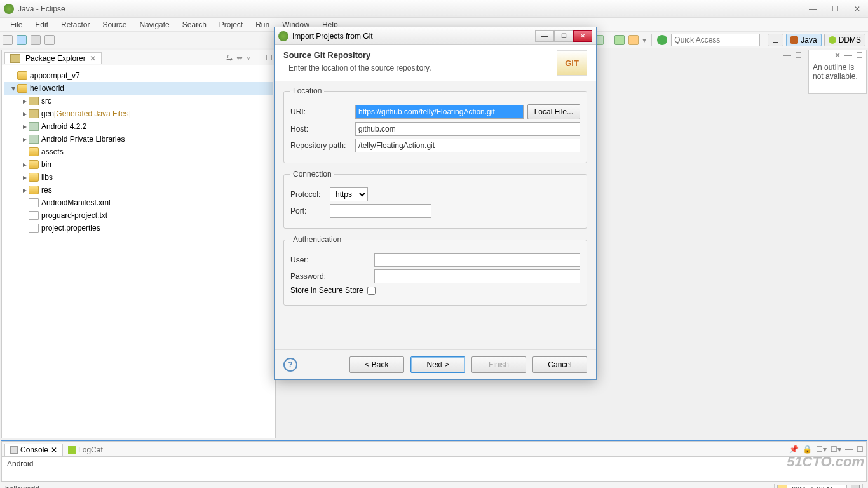 This screenshot has height=488, width=868. Describe the element at coordinates (715, 40) in the screenshot. I see `quick-access-input` at that location.